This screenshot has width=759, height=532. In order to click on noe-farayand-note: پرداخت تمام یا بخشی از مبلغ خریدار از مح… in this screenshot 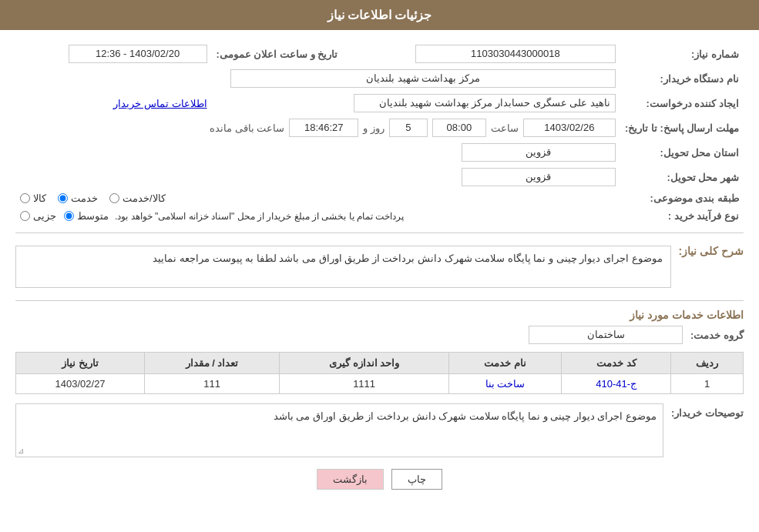, I will do `click(259, 216)`.